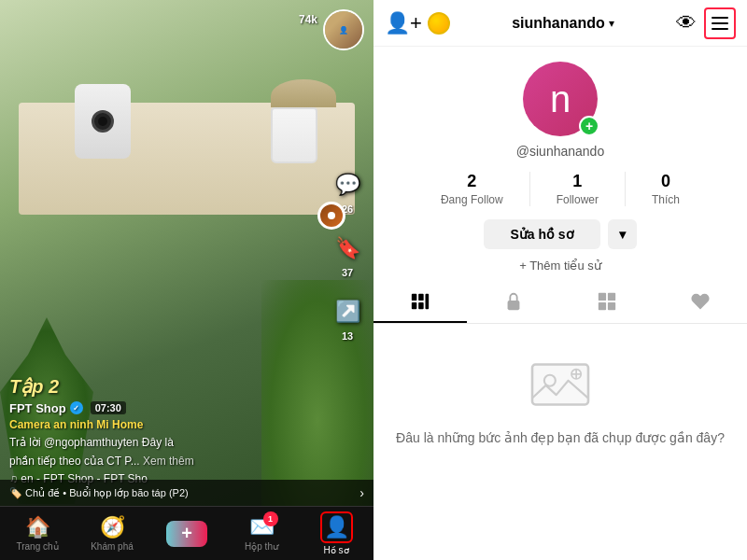 This screenshot has width=747, height=560. I want to click on video-info: Tập 2 FPT Shop ✓ 07:30 Camera an ninh Mi…, so click(163, 430).